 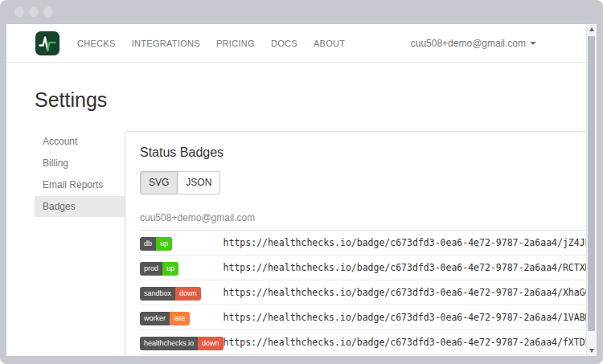 What do you see at coordinates (368, 243) in the screenshot?
I see `table-row: db up https://healthchecks.io/badge/c673…` at bounding box center [368, 243].